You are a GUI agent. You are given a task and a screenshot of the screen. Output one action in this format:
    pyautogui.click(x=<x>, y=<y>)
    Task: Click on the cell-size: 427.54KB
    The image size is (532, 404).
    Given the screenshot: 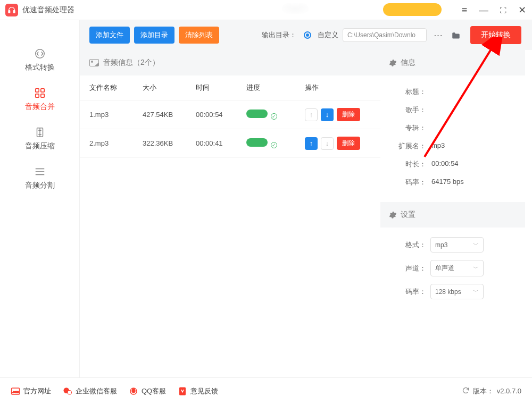 What is the action you would take?
    pyautogui.click(x=169, y=115)
    